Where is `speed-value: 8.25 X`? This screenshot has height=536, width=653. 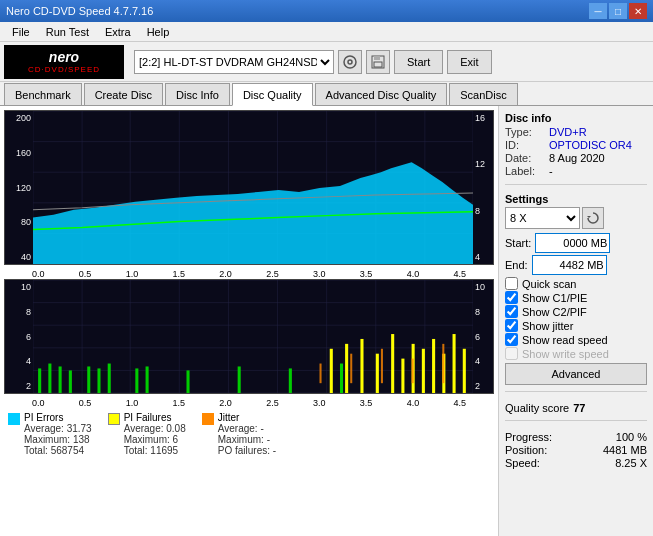
speed-value: 8.25 X is located at coordinates (631, 463).